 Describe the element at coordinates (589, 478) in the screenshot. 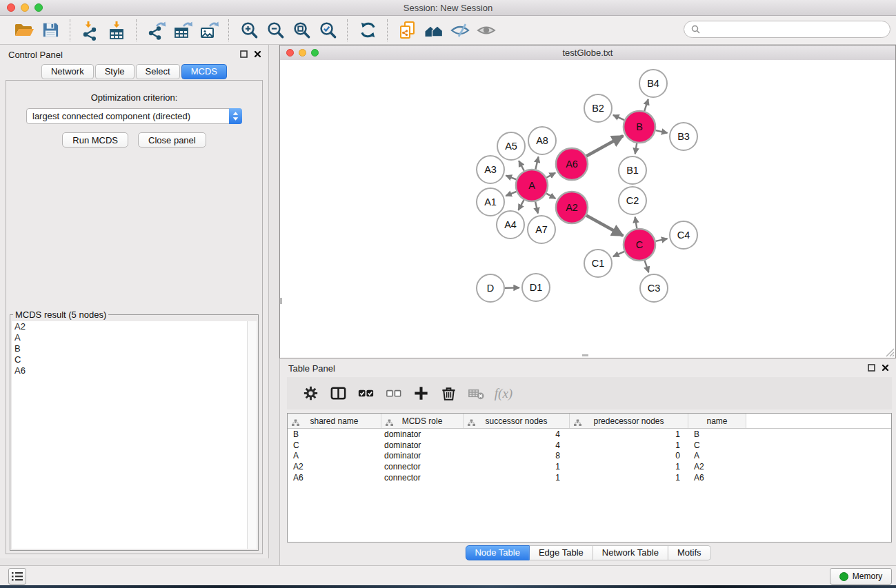

I see `table-row: A6connector11A6` at that location.